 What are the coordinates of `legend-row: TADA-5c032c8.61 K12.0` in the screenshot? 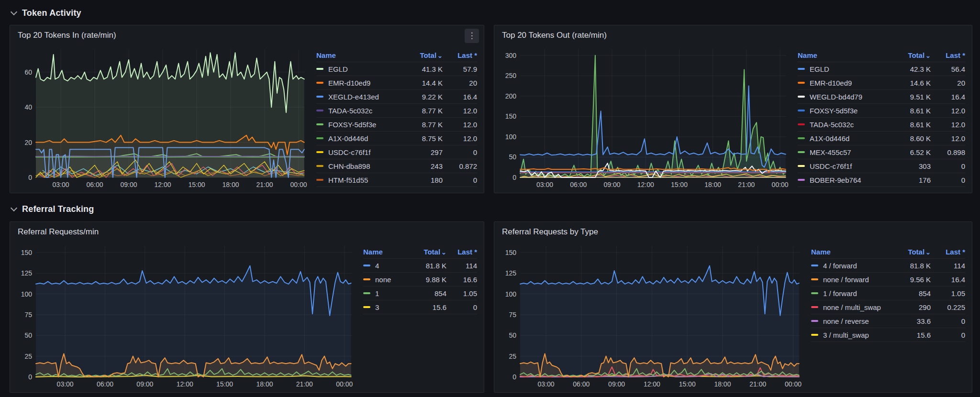 It's located at (881, 124).